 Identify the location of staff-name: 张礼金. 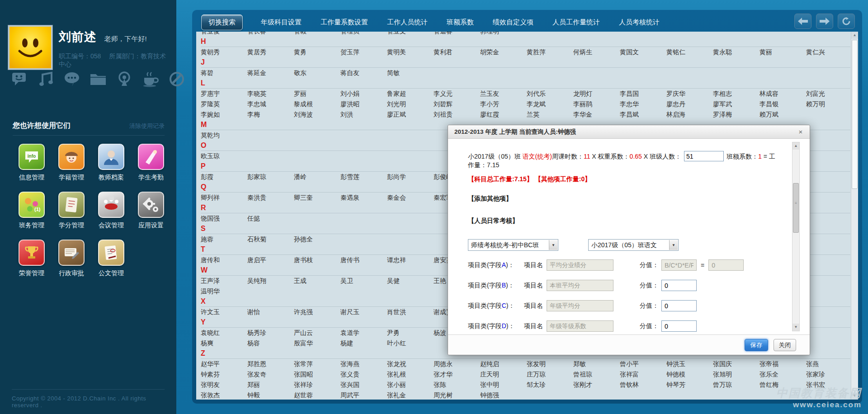
(410, 395).